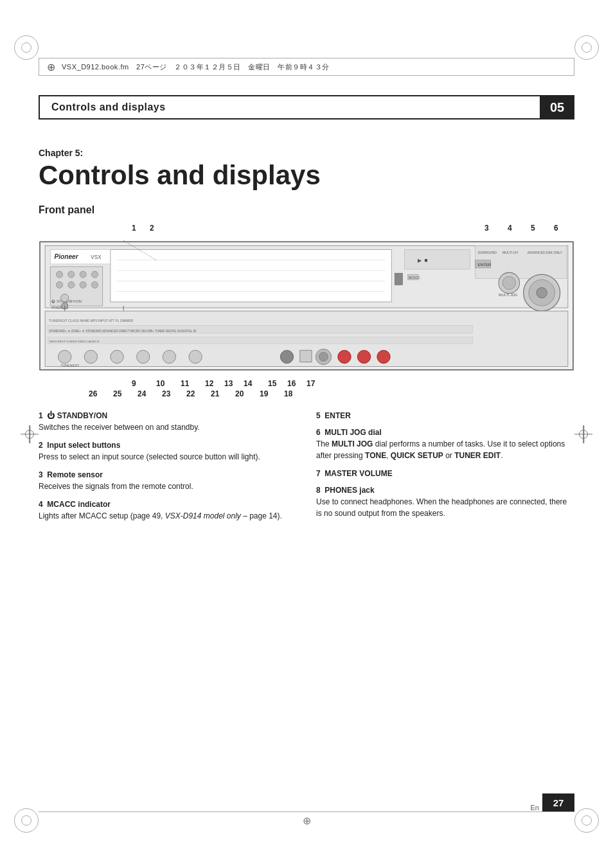  I want to click on desc-text-6: The MULTI JOG dial performs a number of …, so click(445, 450).